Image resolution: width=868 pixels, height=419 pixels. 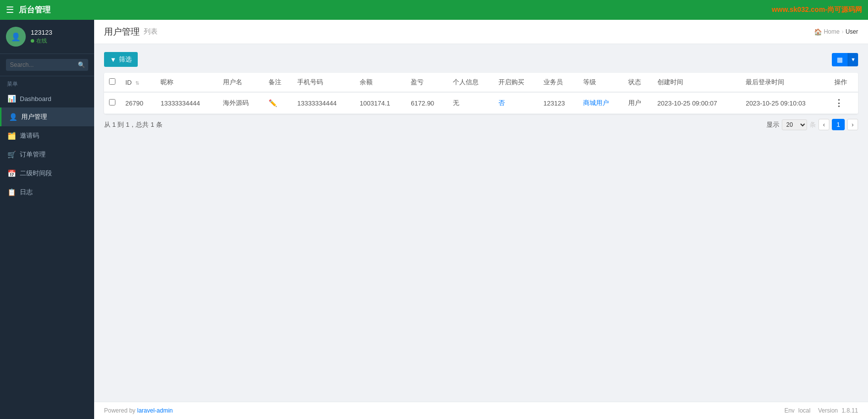 I want to click on cell-last-login: 2023-10-25 09:10:03, so click(x=785, y=103).